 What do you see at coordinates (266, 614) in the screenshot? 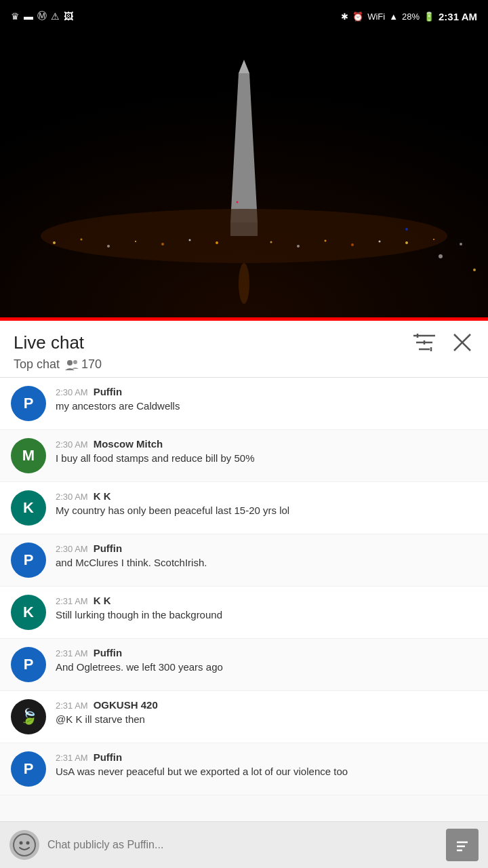
I see `message-text: Still lurking though in the background` at bounding box center [266, 614].